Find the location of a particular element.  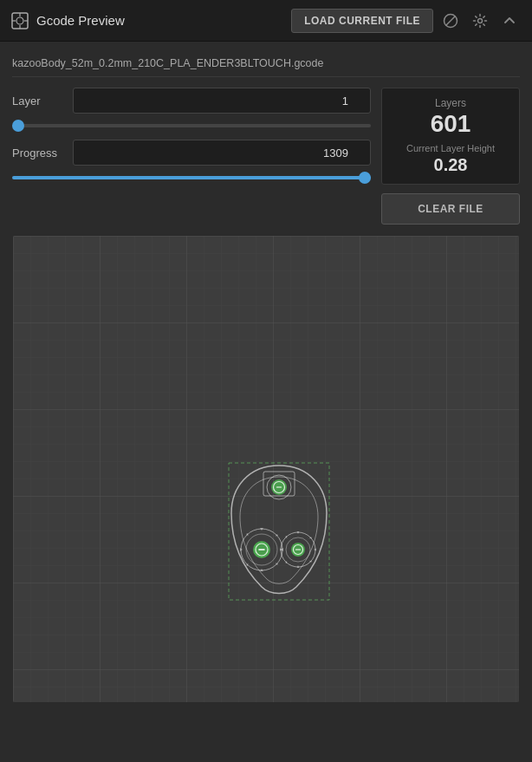

layer-slider-row is located at coordinates (191, 123).